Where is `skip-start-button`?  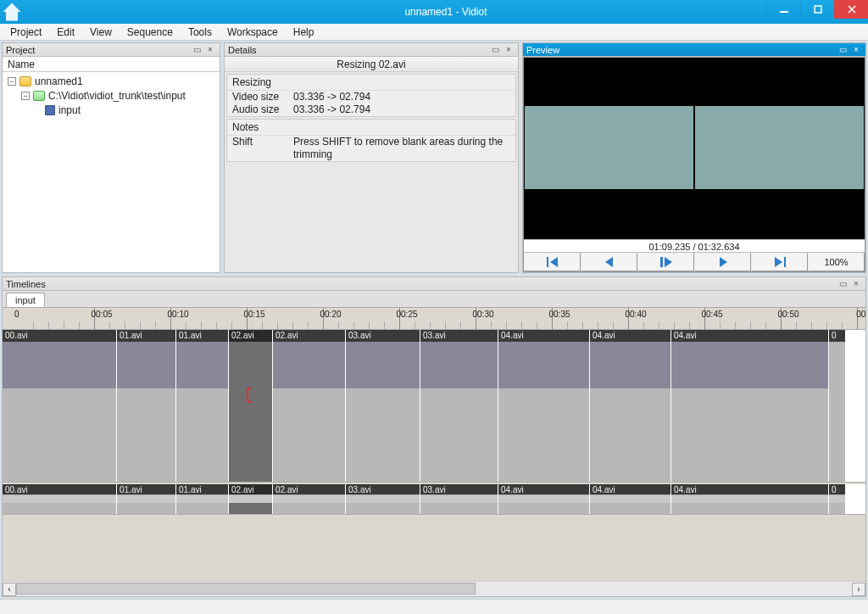
skip-start-button is located at coordinates (553, 262).